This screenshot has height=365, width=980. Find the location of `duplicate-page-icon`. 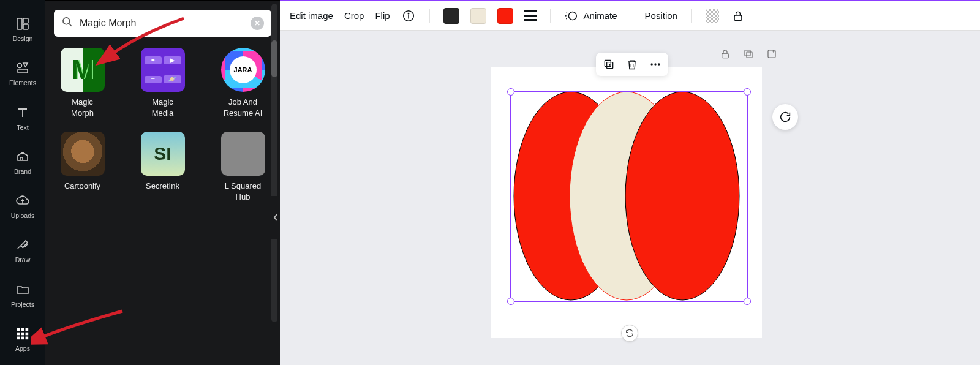

duplicate-page-icon is located at coordinates (748, 54).